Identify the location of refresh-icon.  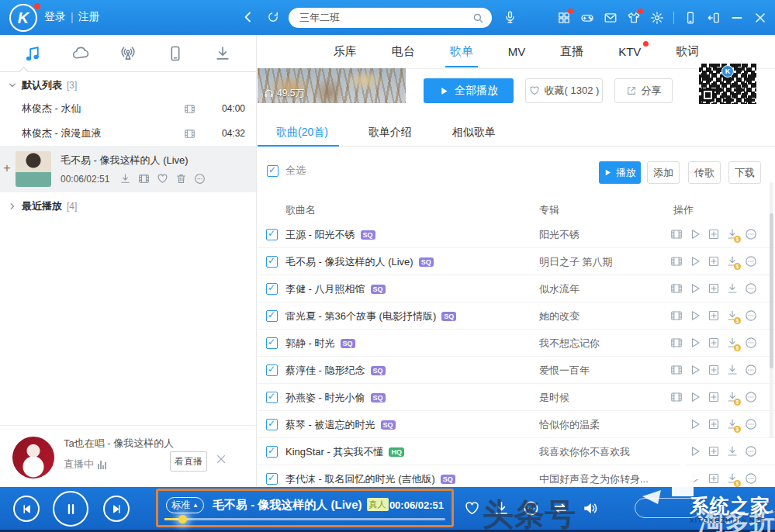
(273, 16).